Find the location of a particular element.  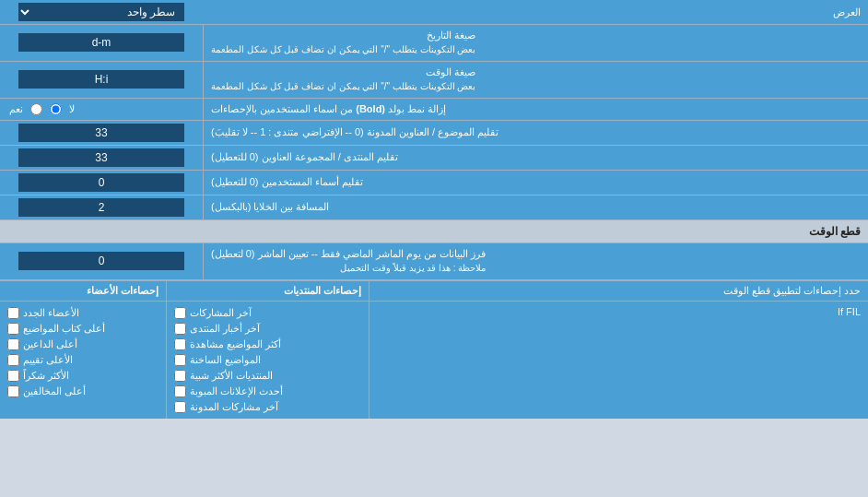

top-display-row: العرض سطر واحد سطران ثلاثة أسطر is located at coordinates (434, 13).